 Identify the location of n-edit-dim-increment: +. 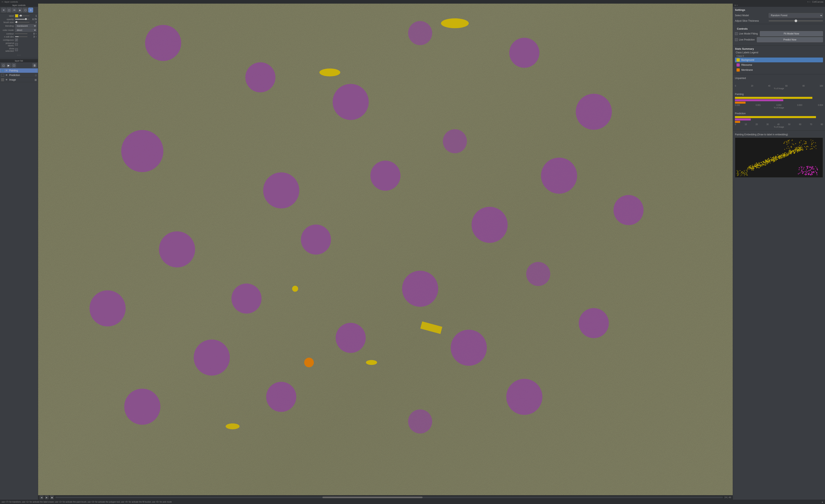
(36, 37).